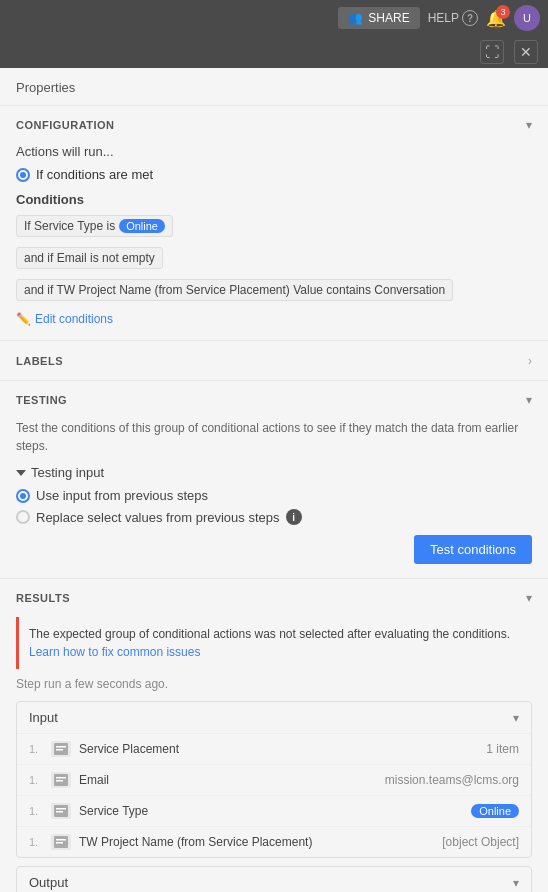 This screenshot has height=892, width=548. I want to click on replace-select-radio, so click(23, 517).